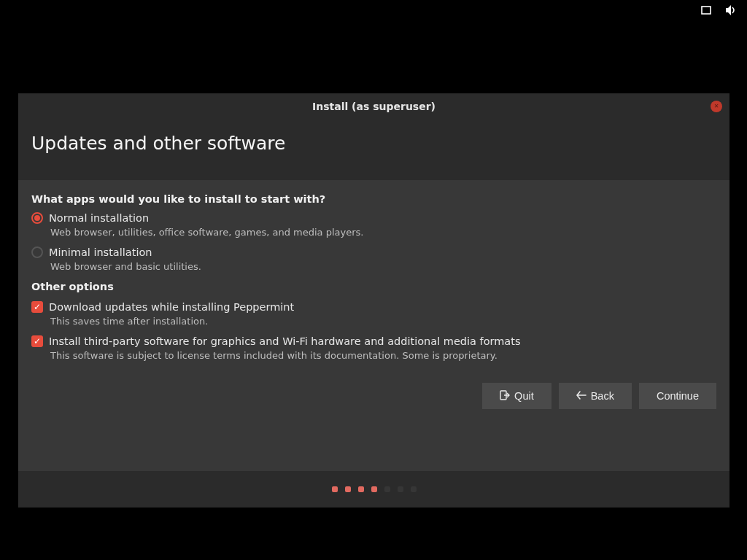 This screenshot has width=747, height=560. I want to click on header-section: Updates and other software, so click(374, 150).